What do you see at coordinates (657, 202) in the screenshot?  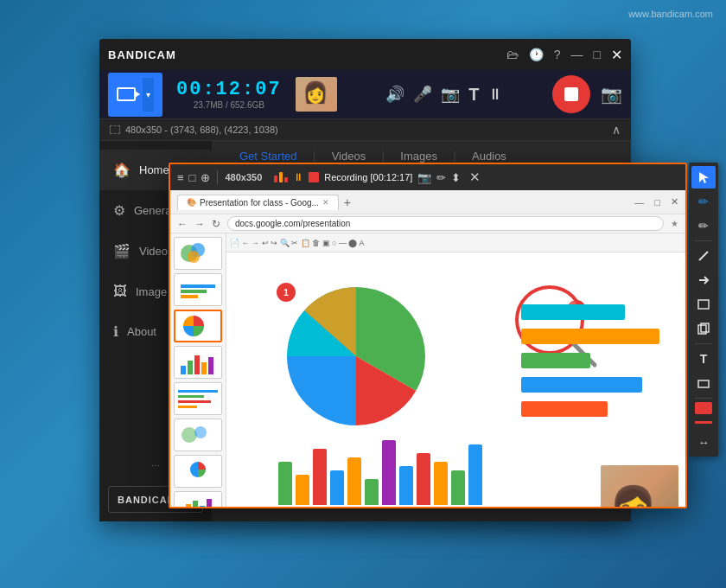 I see `browser-maximize: □` at bounding box center [657, 202].